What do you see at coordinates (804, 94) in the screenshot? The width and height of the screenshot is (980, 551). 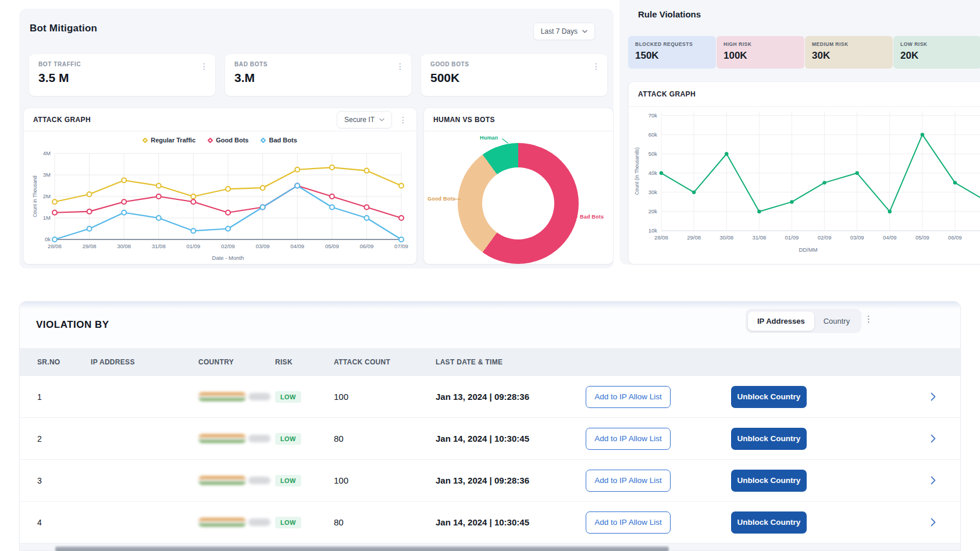 I see `rule-violations-attack-graph-title: ATTACK GRAPH` at bounding box center [804, 94].